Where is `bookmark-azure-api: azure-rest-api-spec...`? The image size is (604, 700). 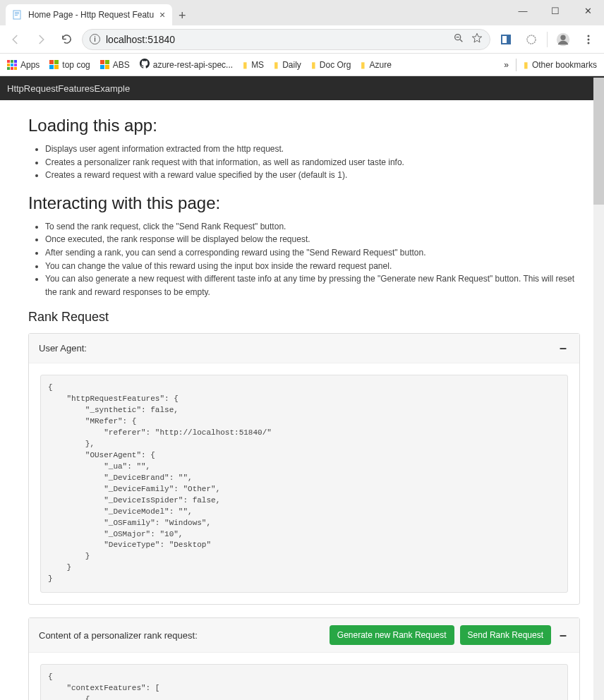 bookmark-azure-api: azure-rest-api-spec... is located at coordinates (186, 65).